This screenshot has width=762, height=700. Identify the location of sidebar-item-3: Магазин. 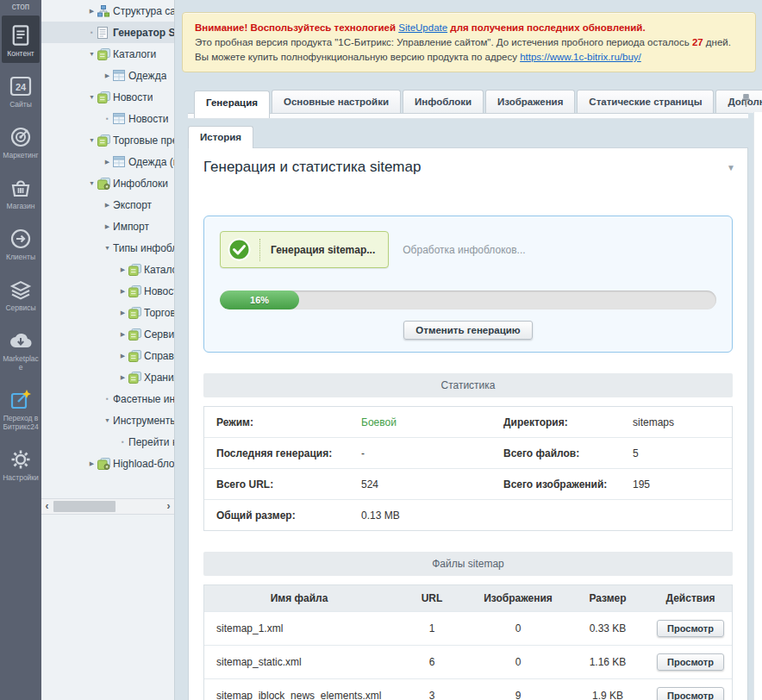
(21, 191).